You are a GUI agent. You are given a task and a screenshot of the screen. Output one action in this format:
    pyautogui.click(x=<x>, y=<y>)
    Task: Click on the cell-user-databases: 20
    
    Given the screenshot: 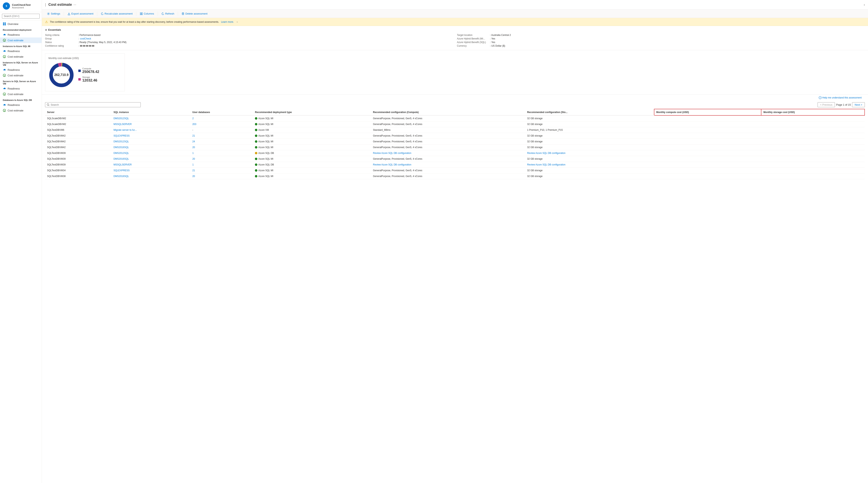 What is the action you would take?
    pyautogui.click(x=222, y=159)
    